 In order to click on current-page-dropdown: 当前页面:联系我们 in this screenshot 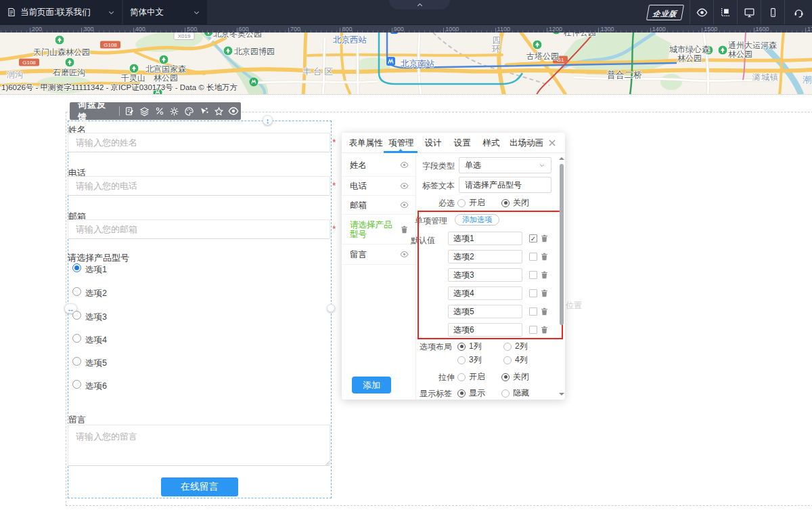, I will do `click(61, 12)`.